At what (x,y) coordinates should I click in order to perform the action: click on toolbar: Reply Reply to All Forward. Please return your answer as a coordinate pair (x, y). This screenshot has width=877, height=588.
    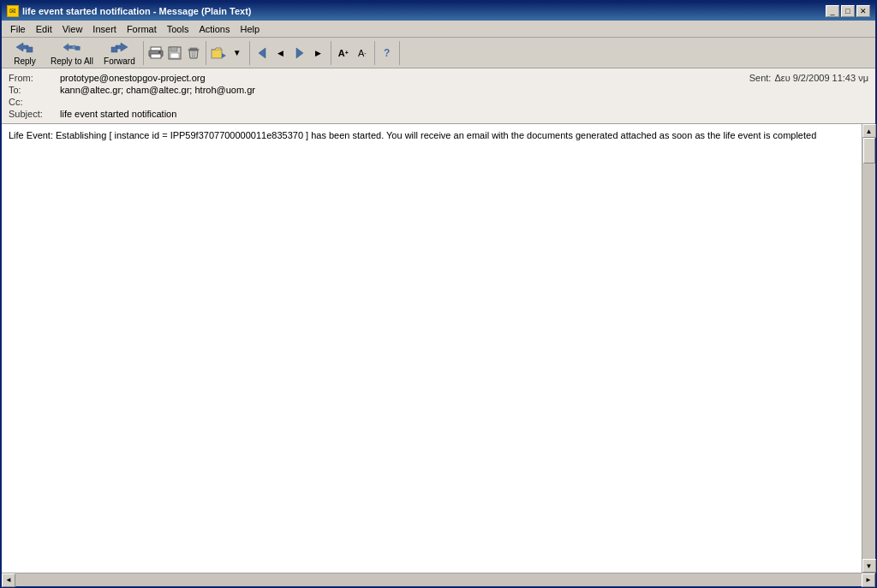
    Looking at the image, I should click on (438, 53).